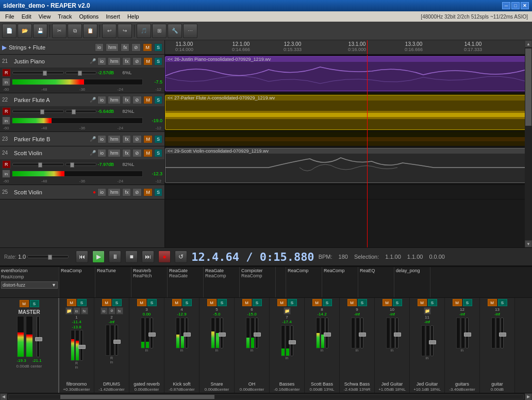 This screenshot has height=400, width=532. Describe the element at coordinates (247, 303) in the screenshot. I see `ch6-m: M` at that location.